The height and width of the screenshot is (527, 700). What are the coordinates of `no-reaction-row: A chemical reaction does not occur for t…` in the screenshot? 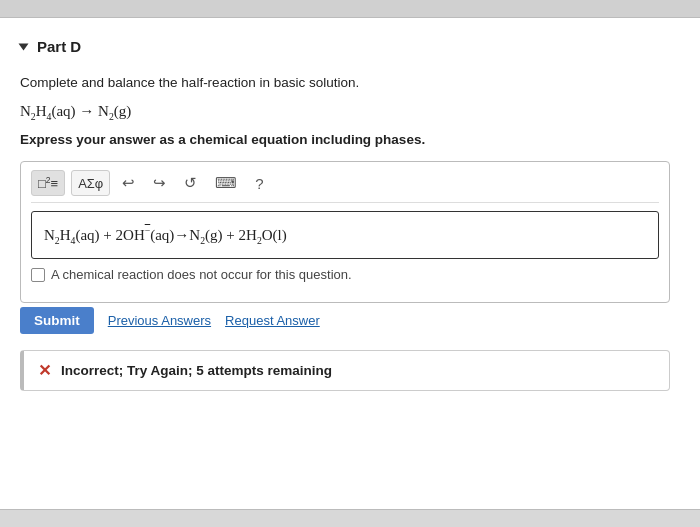 It's located at (345, 274).